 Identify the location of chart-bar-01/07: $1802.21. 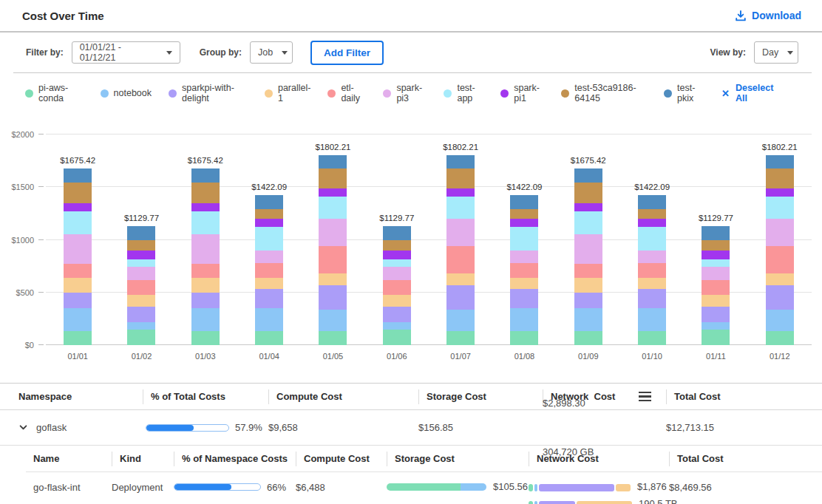
(461, 239).